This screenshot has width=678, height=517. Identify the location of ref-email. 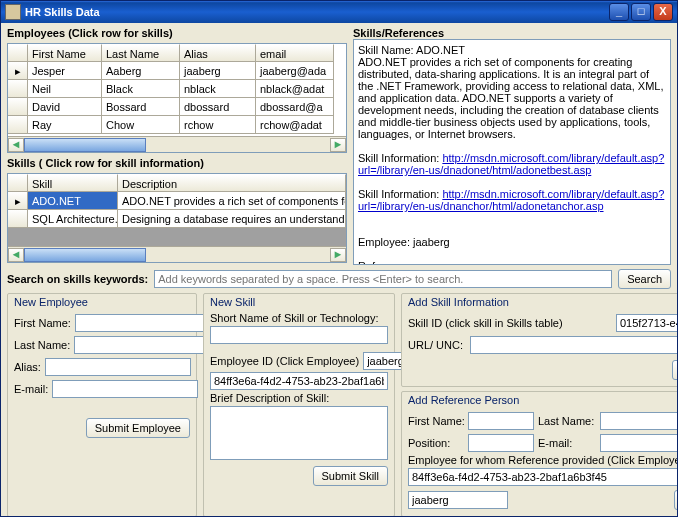
(638, 443).